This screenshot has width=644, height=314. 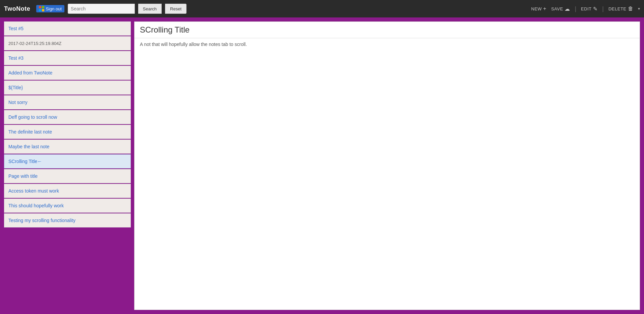 I want to click on save-action: SAVE ☁, so click(x=560, y=9).